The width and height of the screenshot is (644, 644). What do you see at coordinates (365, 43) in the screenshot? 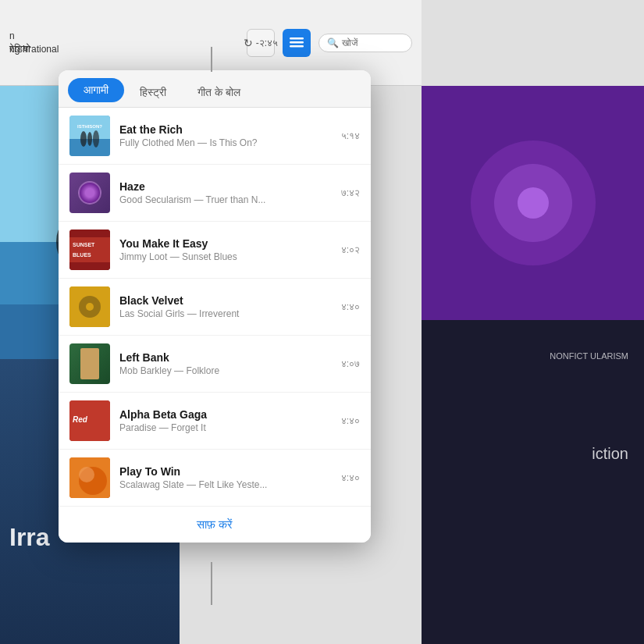
I see `search-bar: 🔍 खोजें` at bounding box center [365, 43].